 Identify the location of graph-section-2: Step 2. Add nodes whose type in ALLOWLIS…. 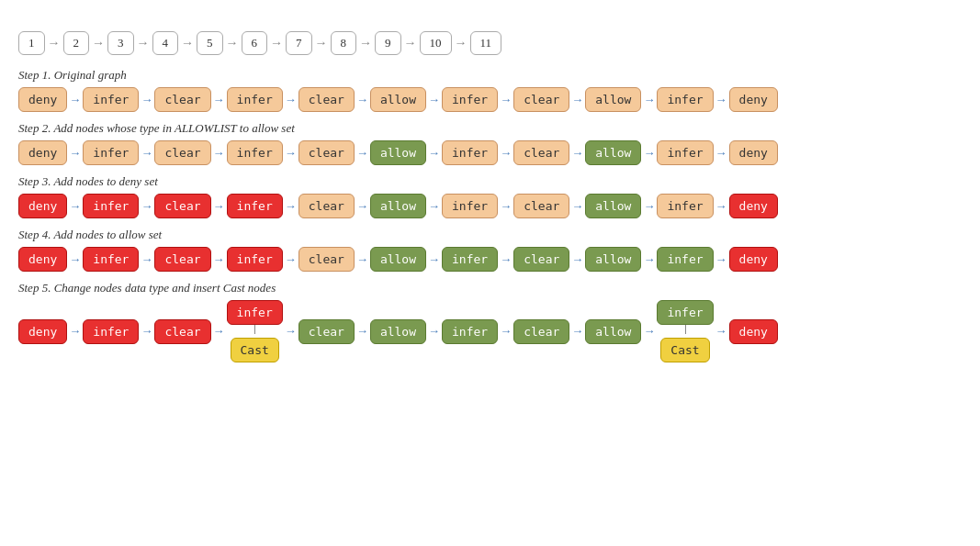
(490, 143).